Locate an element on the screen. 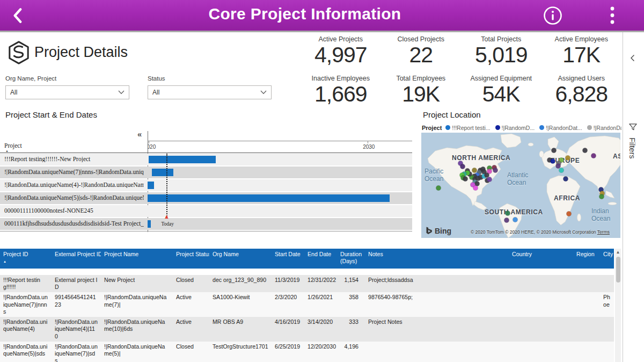 This screenshot has width=644, height=362. filter-funnel-icon is located at coordinates (633, 127).